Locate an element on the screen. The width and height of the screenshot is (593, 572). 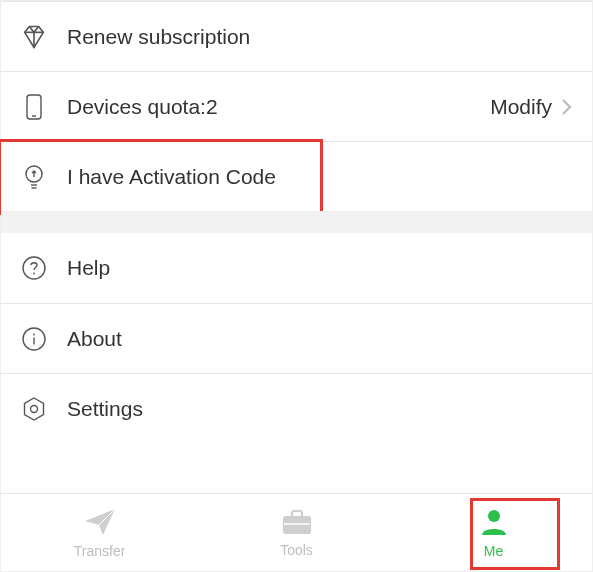
devices-label: Devices quota:2 is located at coordinates (278, 107).